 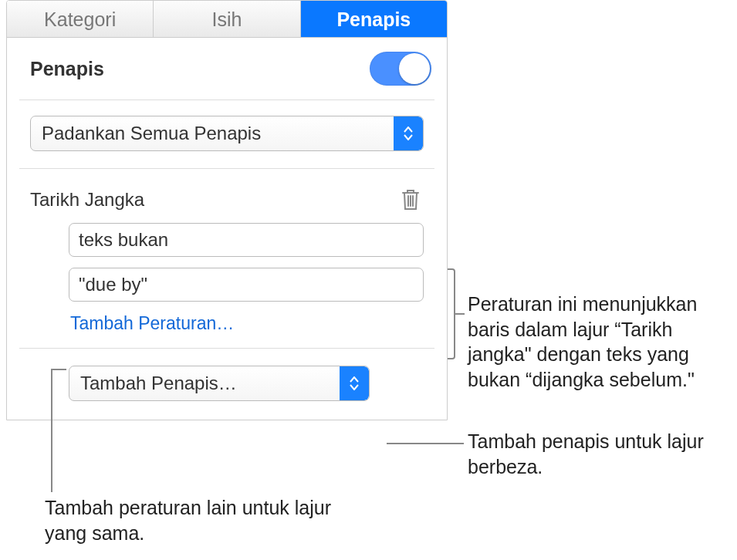 I want to click on add-filter-row: Tambah Penapis…, so click(x=227, y=384).